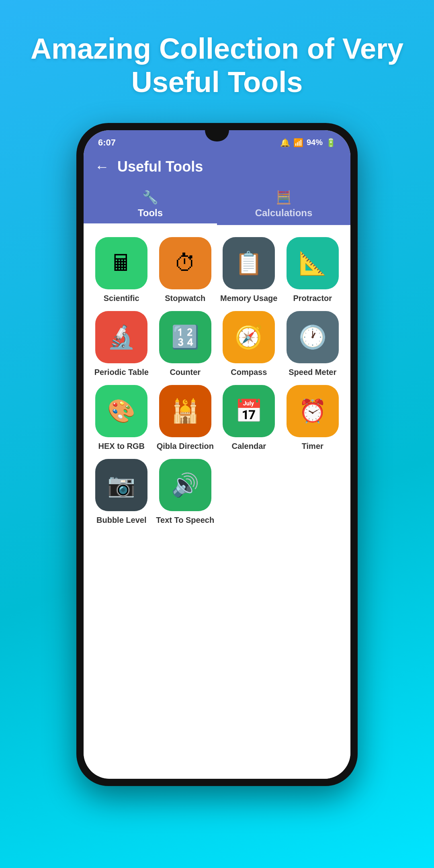  What do you see at coordinates (160, 167) in the screenshot?
I see `page-title: Useful Tools` at bounding box center [160, 167].